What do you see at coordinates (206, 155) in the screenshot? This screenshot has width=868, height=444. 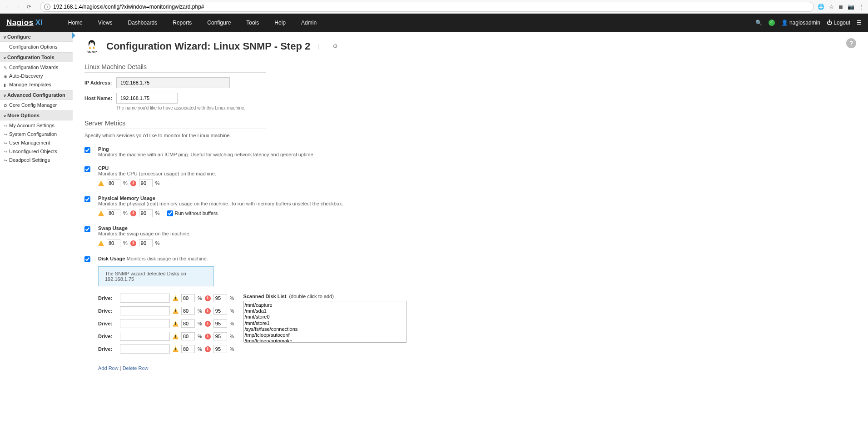 I see `ping-desc: Monitors the machine with an ICMP ping. …` at bounding box center [206, 155].